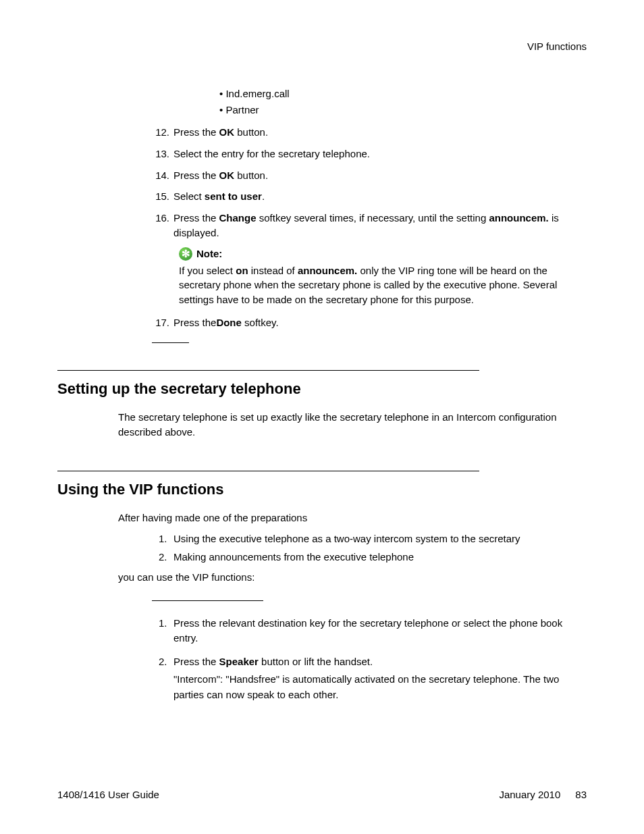 The width and height of the screenshot is (644, 834). Describe the element at coordinates (186, 254) in the screenshot. I see `note-icon: ✻` at that location.